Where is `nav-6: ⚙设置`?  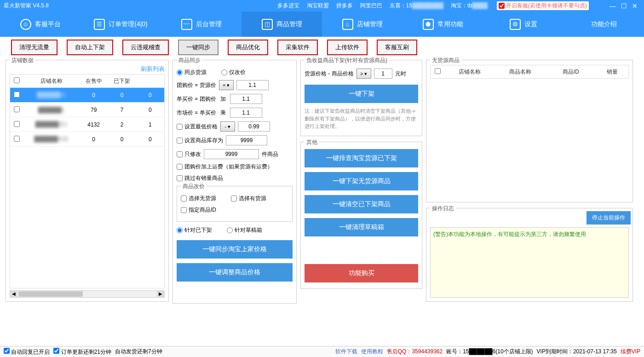
nav-6: ⚙设置 is located at coordinates (523, 24).